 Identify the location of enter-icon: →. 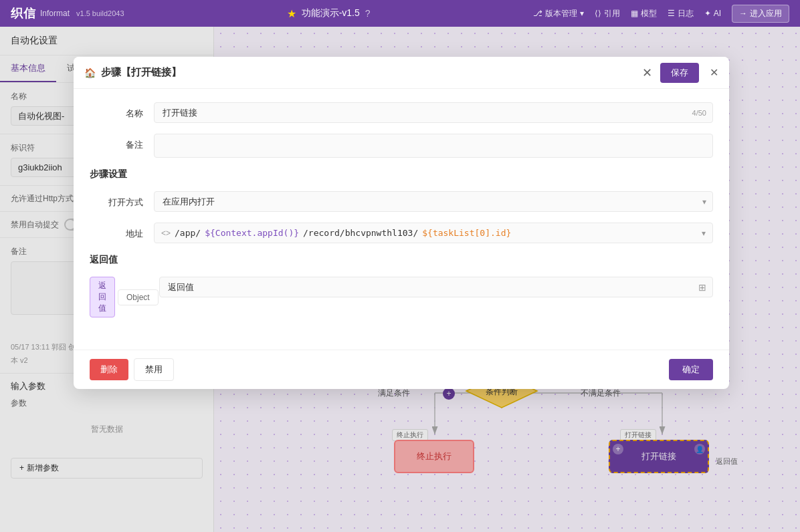
(743, 13).